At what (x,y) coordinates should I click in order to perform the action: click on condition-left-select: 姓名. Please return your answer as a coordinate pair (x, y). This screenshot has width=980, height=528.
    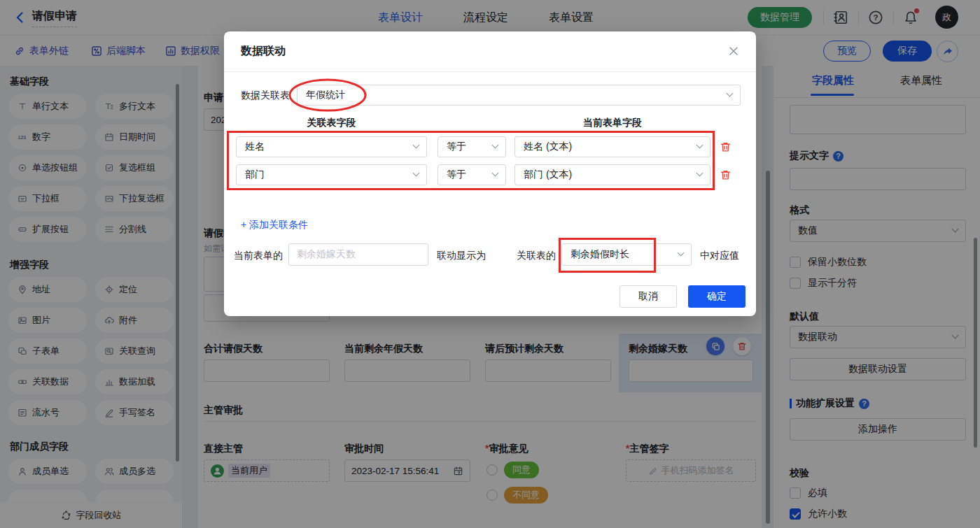
    Looking at the image, I should click on (332, 147).